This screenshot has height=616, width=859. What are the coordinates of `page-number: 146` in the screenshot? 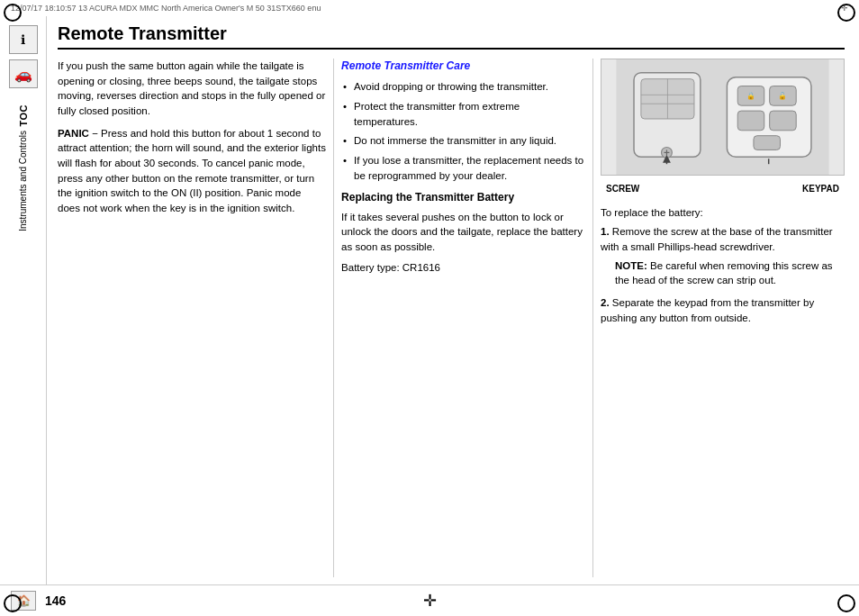 It's located at (56, 601).